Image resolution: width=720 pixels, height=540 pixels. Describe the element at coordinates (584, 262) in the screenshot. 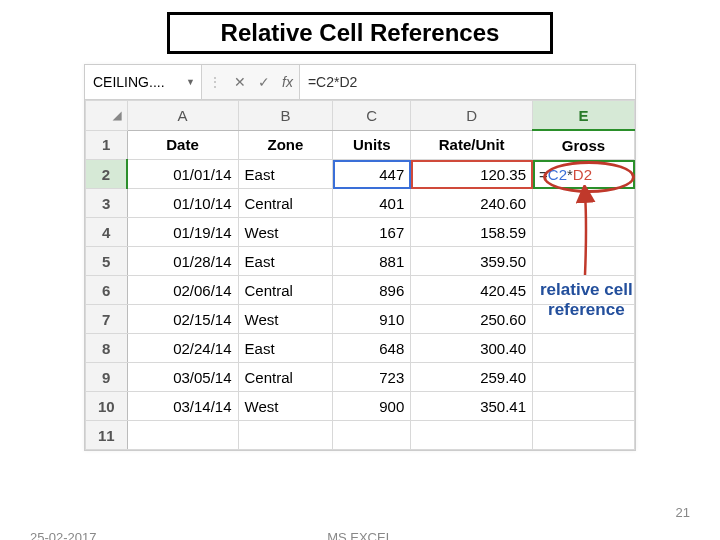

I see `cell-e5` at that location.